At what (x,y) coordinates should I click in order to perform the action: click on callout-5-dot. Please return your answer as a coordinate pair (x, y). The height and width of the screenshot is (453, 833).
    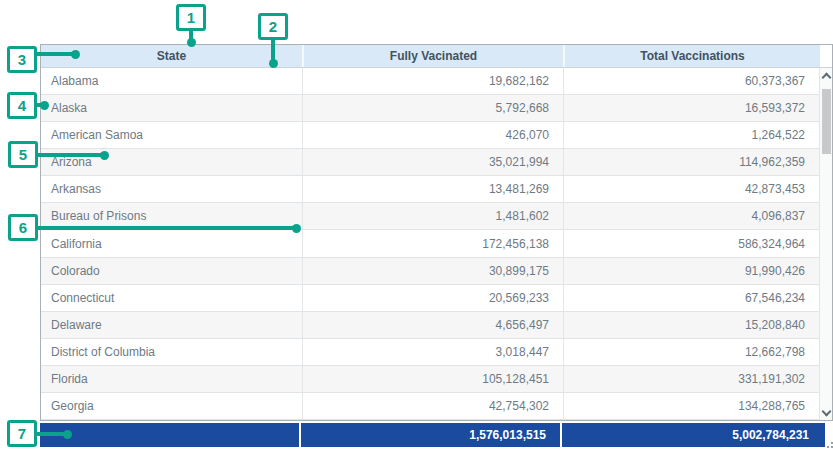
    Looking at the image, I should click on (104, 156).